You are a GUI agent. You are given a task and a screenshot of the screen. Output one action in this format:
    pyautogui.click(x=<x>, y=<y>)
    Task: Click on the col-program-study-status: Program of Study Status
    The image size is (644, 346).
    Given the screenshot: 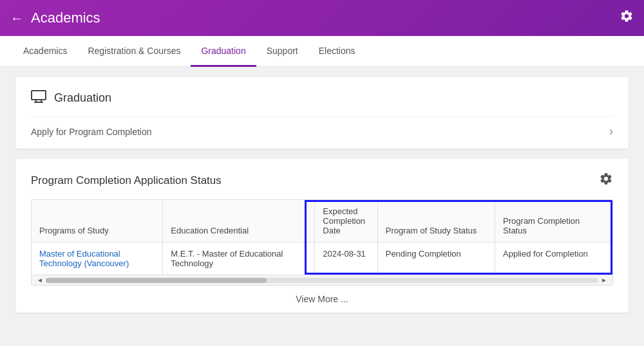 What is the action you would take?
    pyautogui.click(x=436, y=221)
    